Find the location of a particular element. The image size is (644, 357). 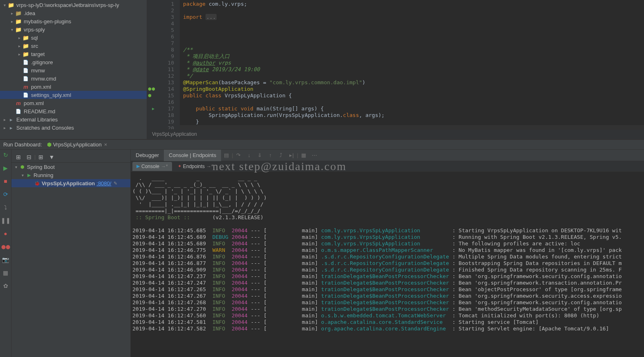

edit-config-icon: ✎ is located at coordinates (115, 183).